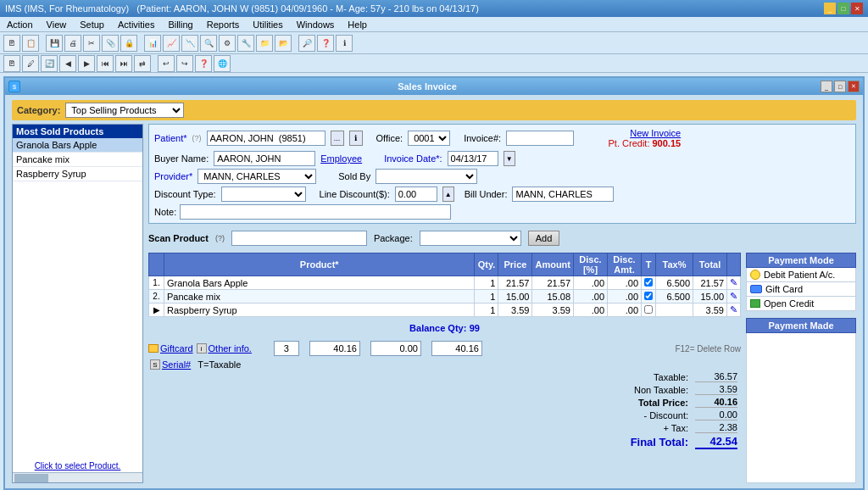 Image resolution: width=868 pixels, height=490 pixels. I want to click on menu-reports: Reports, so click(224, 25).